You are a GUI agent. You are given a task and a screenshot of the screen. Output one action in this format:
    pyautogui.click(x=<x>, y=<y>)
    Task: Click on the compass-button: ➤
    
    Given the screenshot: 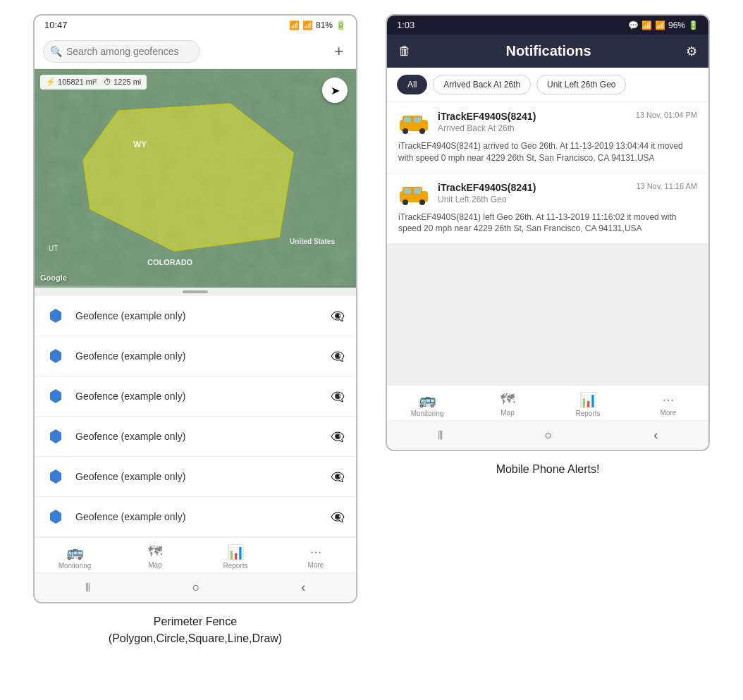 What is the action you would take?
    pyautogui.click(x=335, y=90)
    